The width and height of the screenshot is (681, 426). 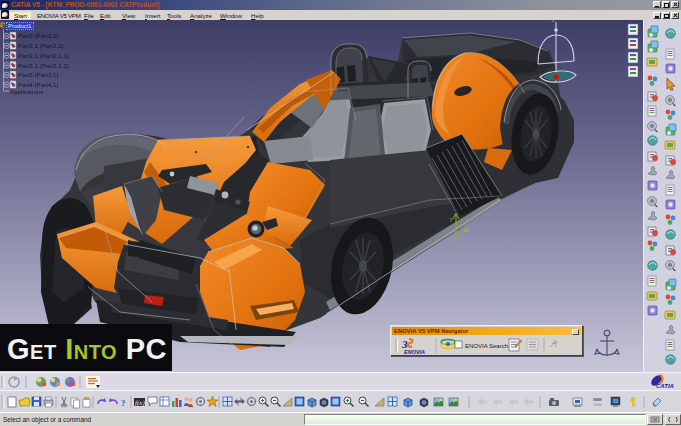 What do you see at coordinates (451, 220) in the screenshot?
I see `svg-text: Y` at bounding box center [451, 220].